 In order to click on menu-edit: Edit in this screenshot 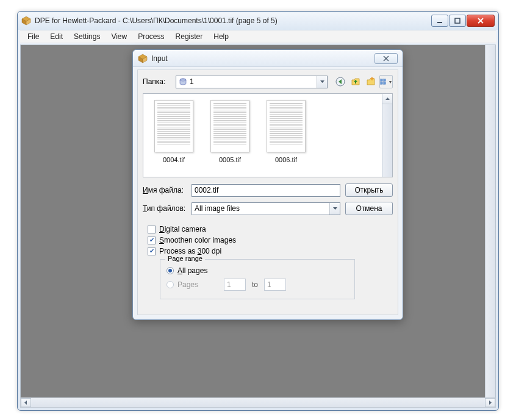, I will do `click(56, 37)`.